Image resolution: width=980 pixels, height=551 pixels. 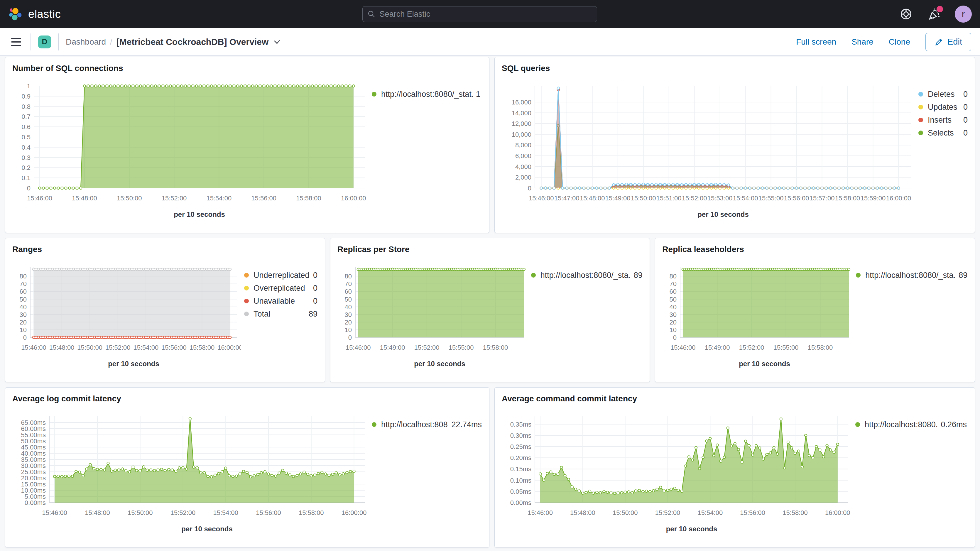 What do you see at coordinates (281, 275) in the screenshot?
I see `legend-item: Underreplicated0` at bounding box center [281, 275].